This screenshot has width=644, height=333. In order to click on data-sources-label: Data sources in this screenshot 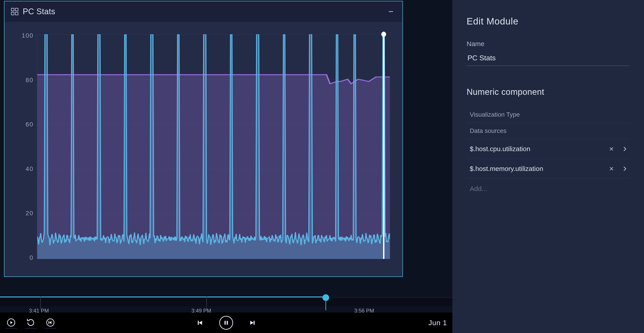, I will do `click(488, 131)`.